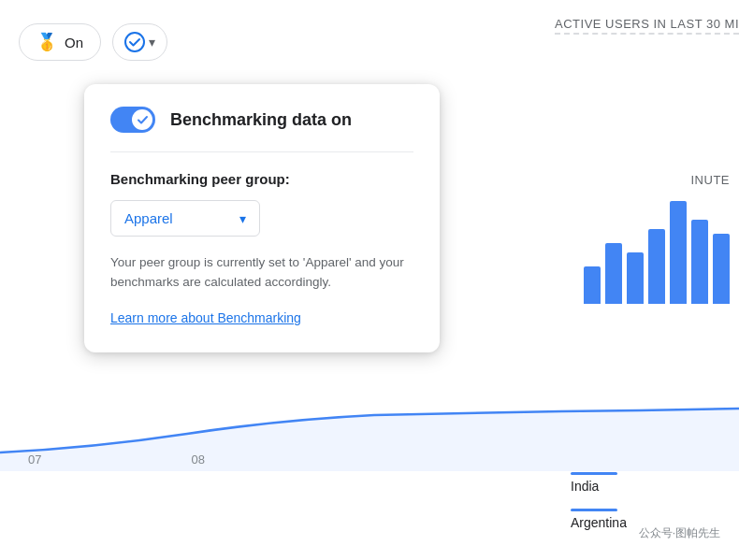 The image size is (739, 560). Describe the element at coordinates (178, 219) in the screenshot. I see `dropdown-selected-value: Apparel` at that location.